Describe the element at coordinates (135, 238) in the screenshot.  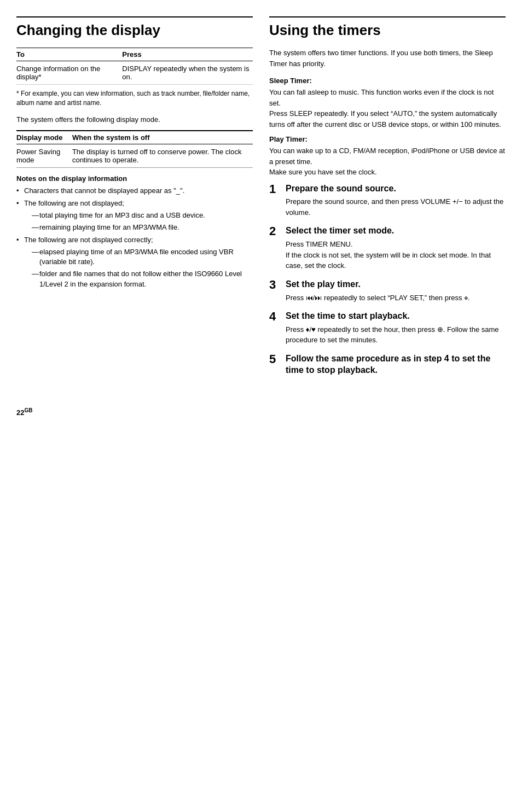
I see `notes-bullets: Characters that cannot be displayed appe…` at that location.